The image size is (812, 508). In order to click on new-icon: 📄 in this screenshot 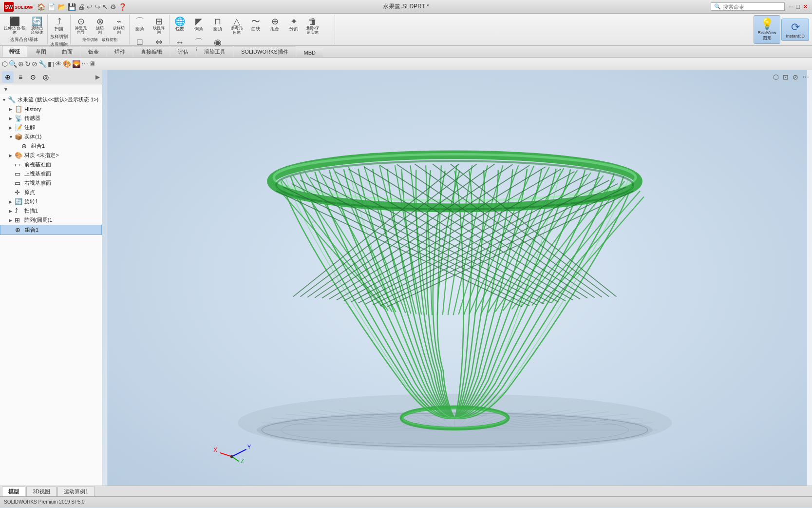, I will do `click(52, 7)`.